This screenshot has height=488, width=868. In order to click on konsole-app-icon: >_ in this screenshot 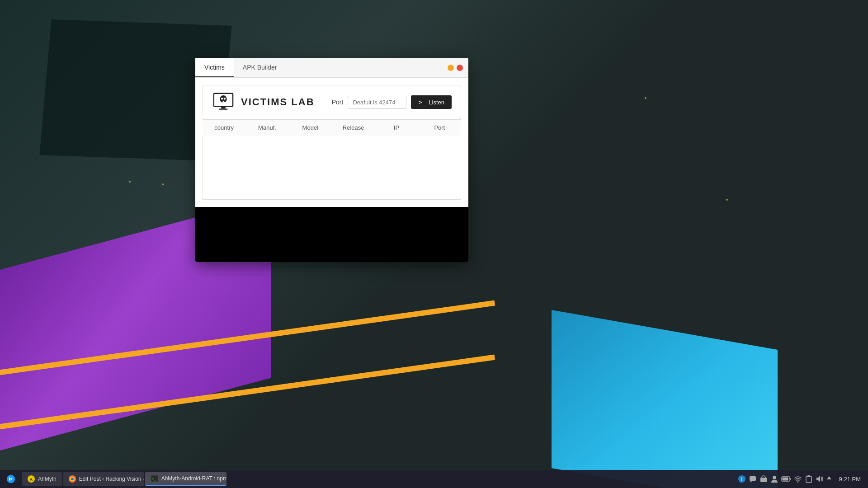, I will do `click(155, 479)`.